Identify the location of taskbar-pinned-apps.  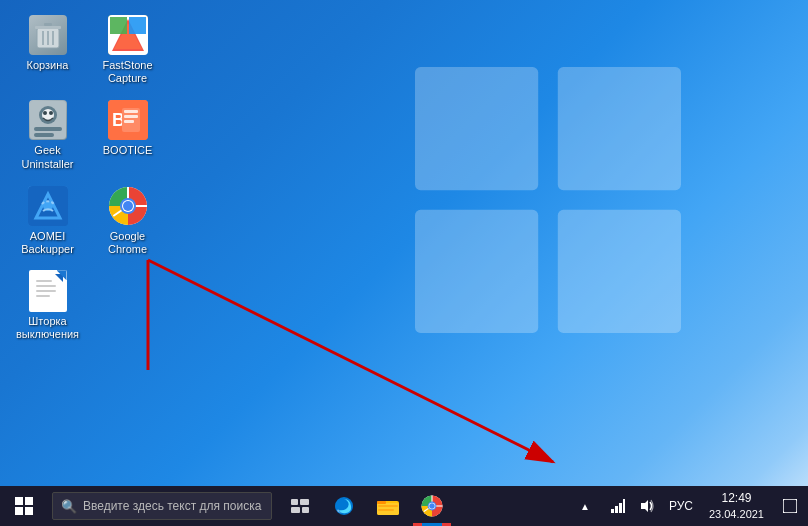
(366, 506).